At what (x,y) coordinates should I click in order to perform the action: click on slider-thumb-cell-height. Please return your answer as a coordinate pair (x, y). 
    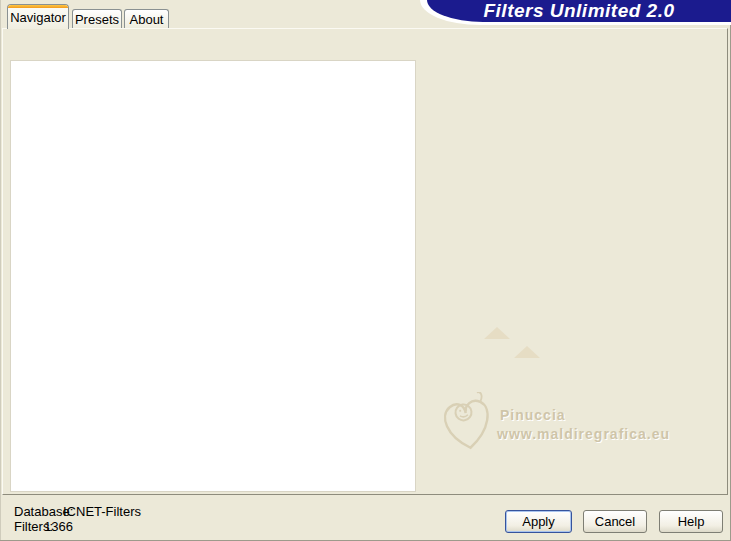
    Looking at the image, I should click on (527, 352).